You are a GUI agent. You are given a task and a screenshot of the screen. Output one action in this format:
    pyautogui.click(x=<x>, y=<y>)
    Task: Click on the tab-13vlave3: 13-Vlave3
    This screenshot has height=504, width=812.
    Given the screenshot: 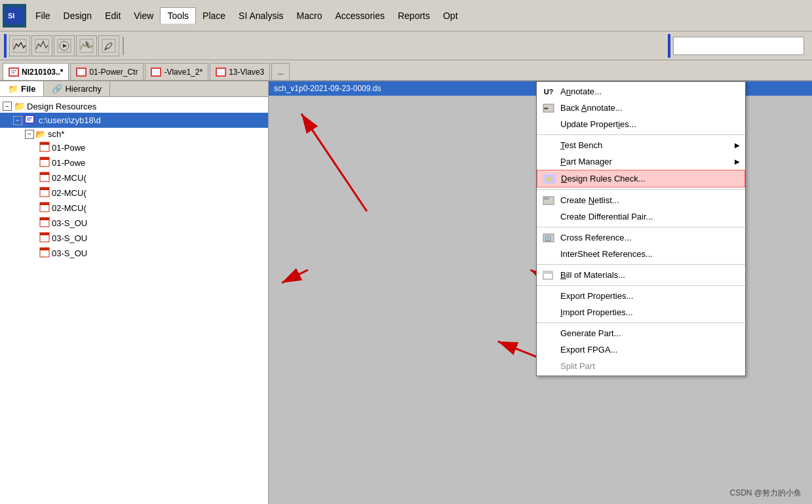 What is the action you would take?
    pyautogui.click(x=240, y=71)
    